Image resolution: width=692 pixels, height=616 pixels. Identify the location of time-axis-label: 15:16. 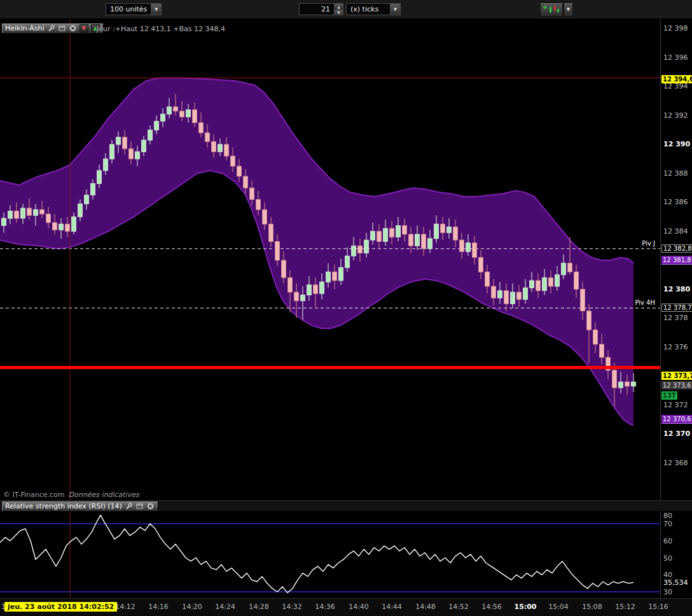
(658, 607).